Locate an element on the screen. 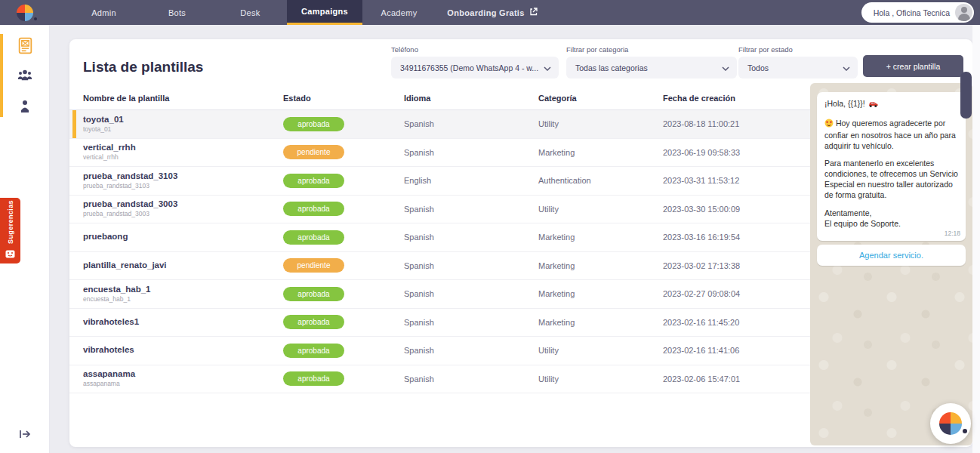  page-title: Lista de plantillas is located at coordinates (143, 67).